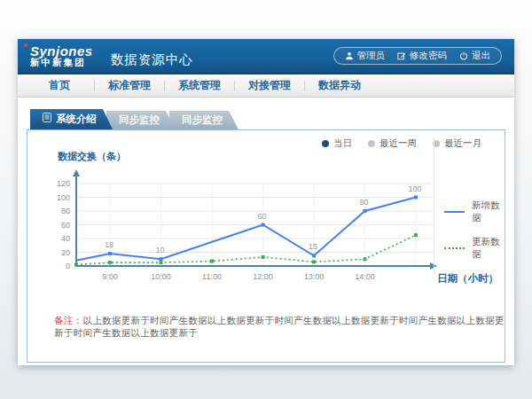  I want to click on logo-trademark-dot, so click(26, 45).